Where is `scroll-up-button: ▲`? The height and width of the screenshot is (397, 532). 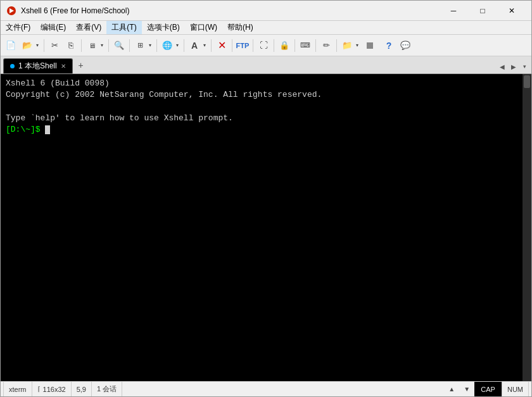
scroll-up-button: ▲ is located at coordinates (452, 389).